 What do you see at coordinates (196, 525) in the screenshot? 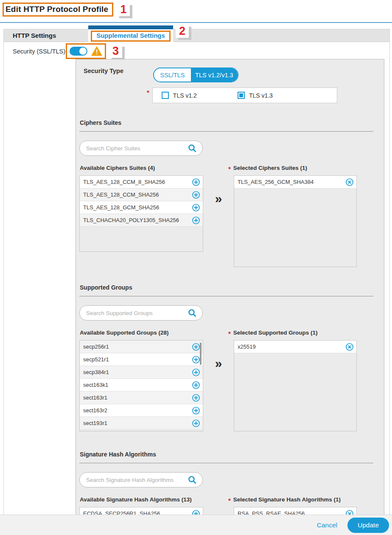
I see `dialog-footer: Cancel Update` at bounding box center [196, 525].